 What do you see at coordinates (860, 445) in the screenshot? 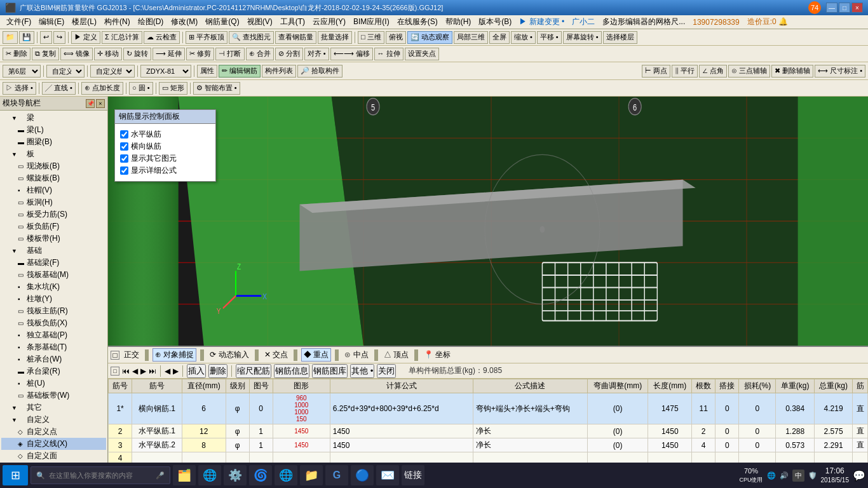
I see `table-cell: 直` at bounding box center [860, 445].